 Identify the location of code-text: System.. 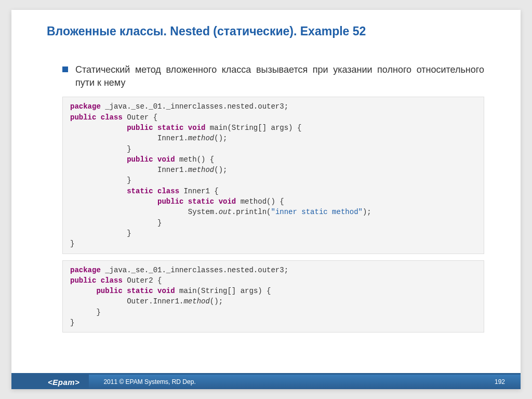
(204, 212).